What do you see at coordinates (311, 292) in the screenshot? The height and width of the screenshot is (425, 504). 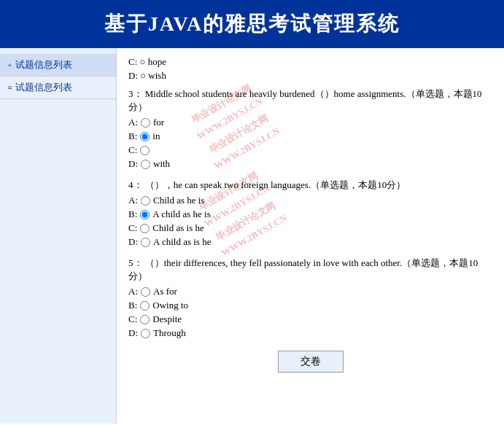 I see `q5-option-a: A: As for` at bounding box center [311, 292].